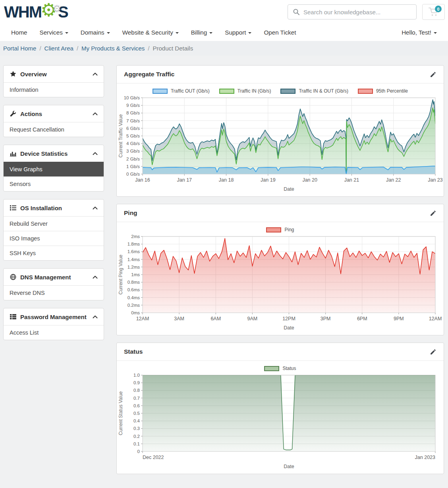 This screenshot has height=488, width=448. What do you see at coordinates (433, 213) in the screenshot?
I see `edit-ping-button` at bounding box center [433, 213].